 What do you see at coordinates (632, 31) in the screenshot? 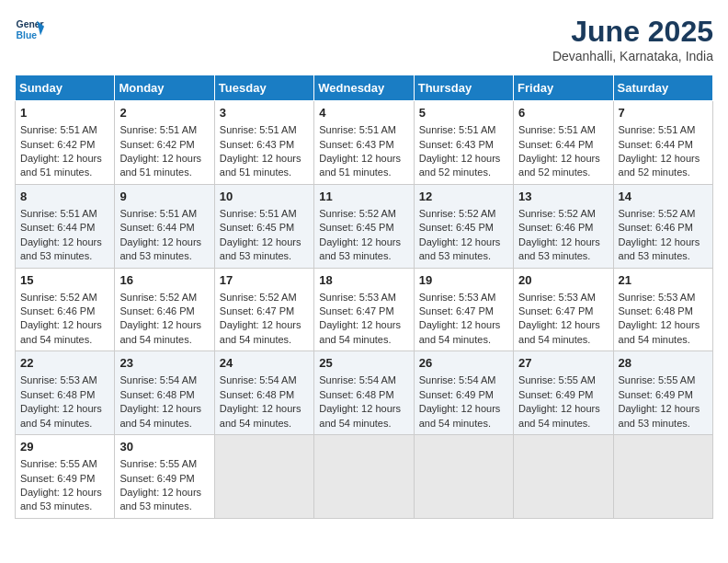
I see `month-title: June 2025` at bounding box center [632, 31].